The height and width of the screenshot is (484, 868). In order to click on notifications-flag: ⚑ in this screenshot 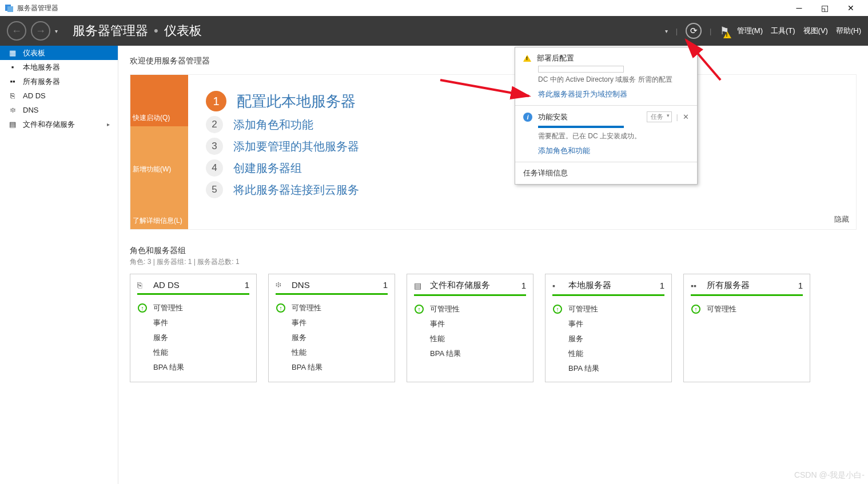, I will do `click(724, 31)`.